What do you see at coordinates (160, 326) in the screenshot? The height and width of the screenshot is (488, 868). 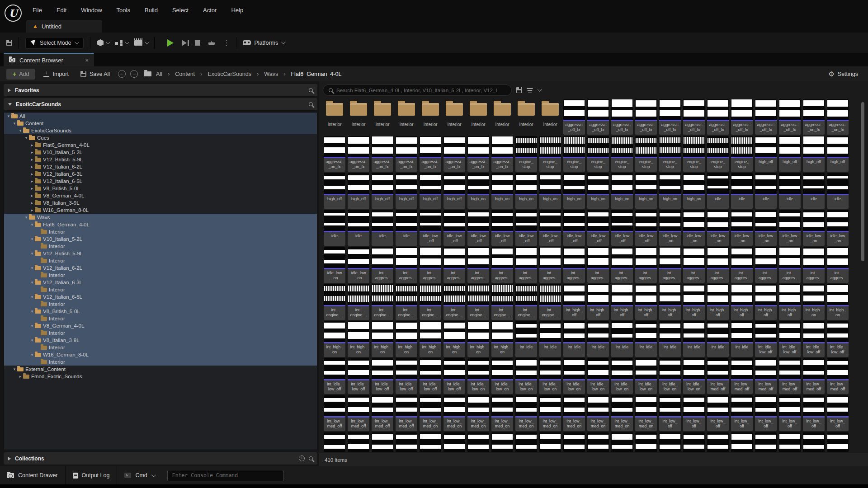 I see `tree-item: ▾V8_German_4-0L` at bounding box center [160, 326].